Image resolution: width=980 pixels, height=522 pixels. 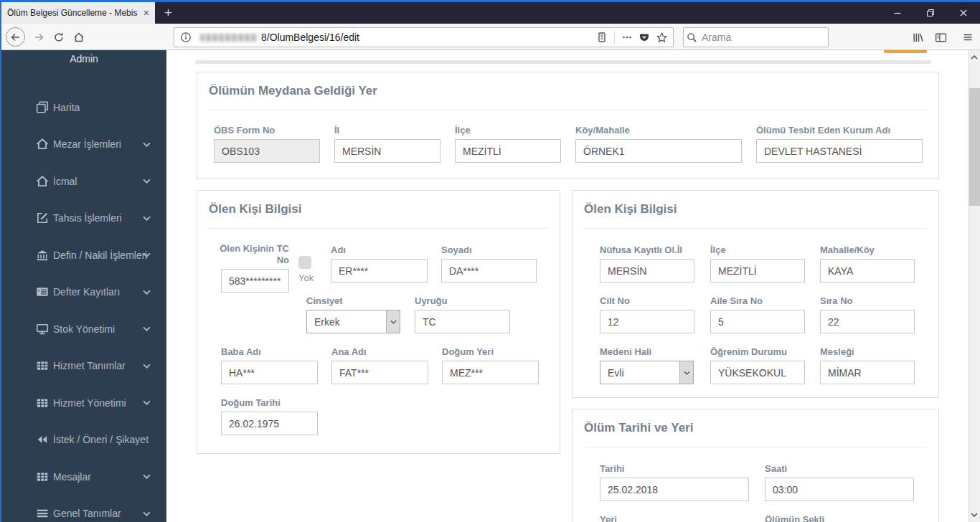 What do you see at coordinates (867, 271) in the screenshot?
I see `mahalle-koy-input` at bounding box center [867, 271].